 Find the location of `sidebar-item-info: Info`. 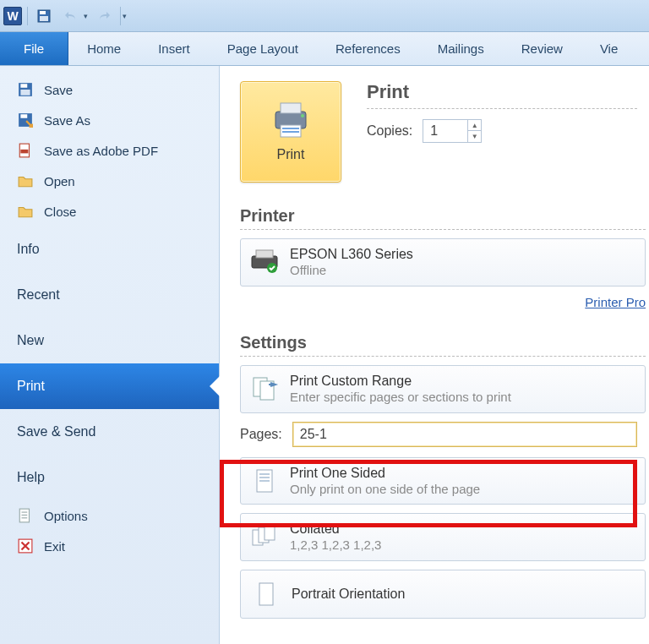

sidebar-item-info: Info is located at coordinates (110, 249).